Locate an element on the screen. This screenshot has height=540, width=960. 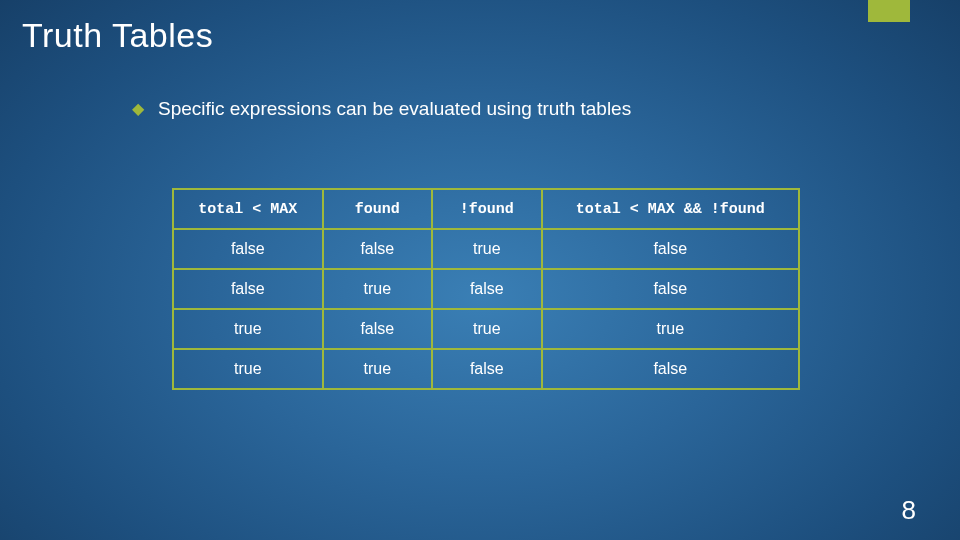
table-row: true true false false is located at coordinates (486, 369).